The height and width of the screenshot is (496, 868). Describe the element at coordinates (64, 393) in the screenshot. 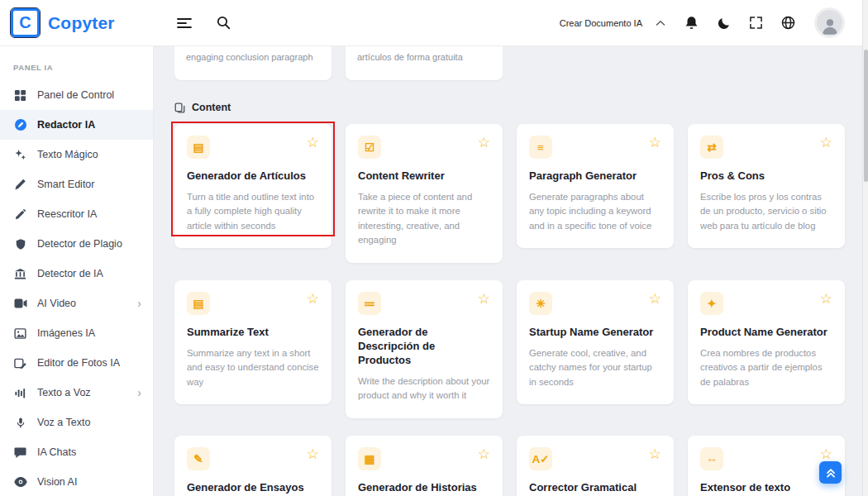

I see `sidebar-item-label: Texto a Voz` at that location.